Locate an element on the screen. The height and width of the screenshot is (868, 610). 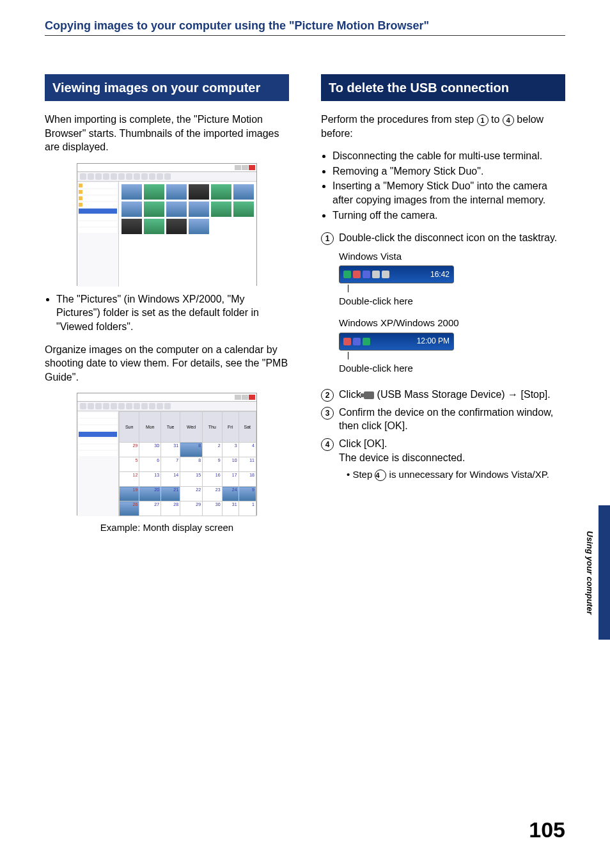
step-4-note: • Step 4 is unnecessary for Windows Vist… is located at coordinates (456, 475).